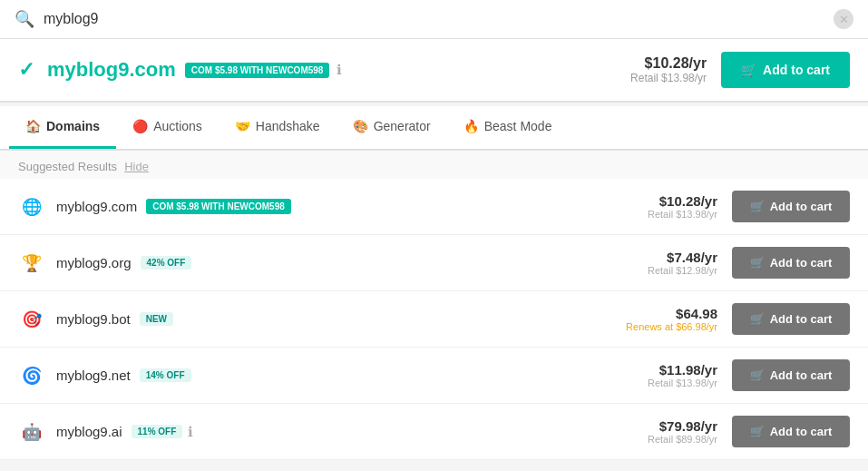  I want to click on clear-icon: ✕, so click(844, 19).